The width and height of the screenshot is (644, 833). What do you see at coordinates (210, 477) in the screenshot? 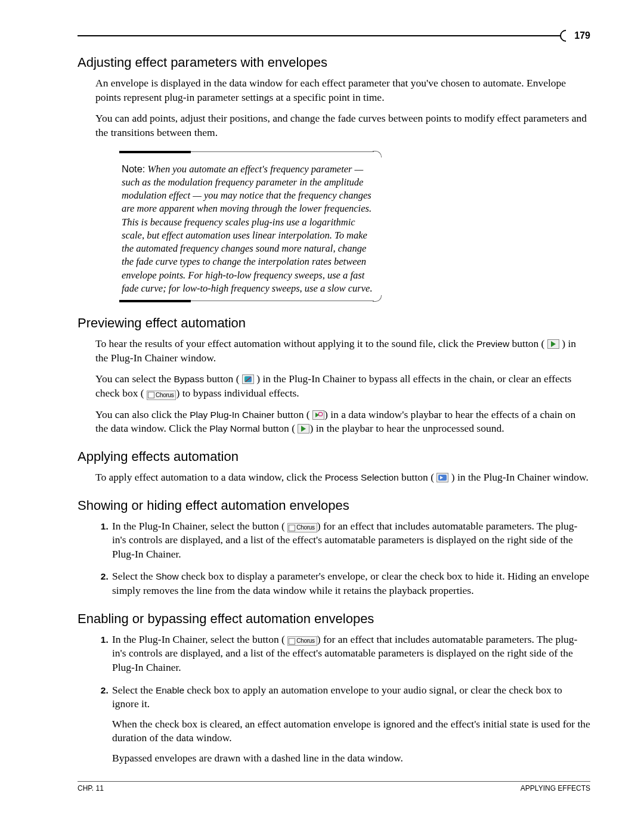
I see `text: To apply effect automation to a data win…` at bounding box center [210, 477].